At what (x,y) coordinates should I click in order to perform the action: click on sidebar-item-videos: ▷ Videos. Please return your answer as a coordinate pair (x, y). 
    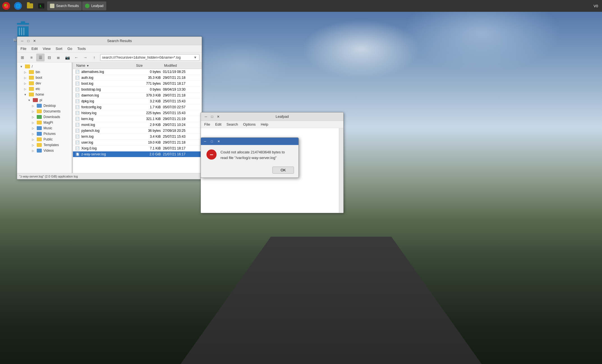
    Looking at the image, I should click on (44, 151).